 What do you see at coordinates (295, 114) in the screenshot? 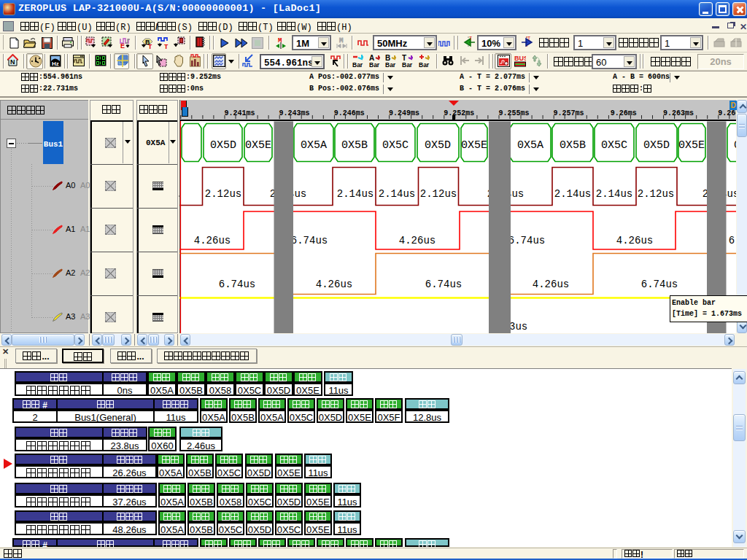
I see `svg-text: 9.243ms` at bounding box center [295, 114].